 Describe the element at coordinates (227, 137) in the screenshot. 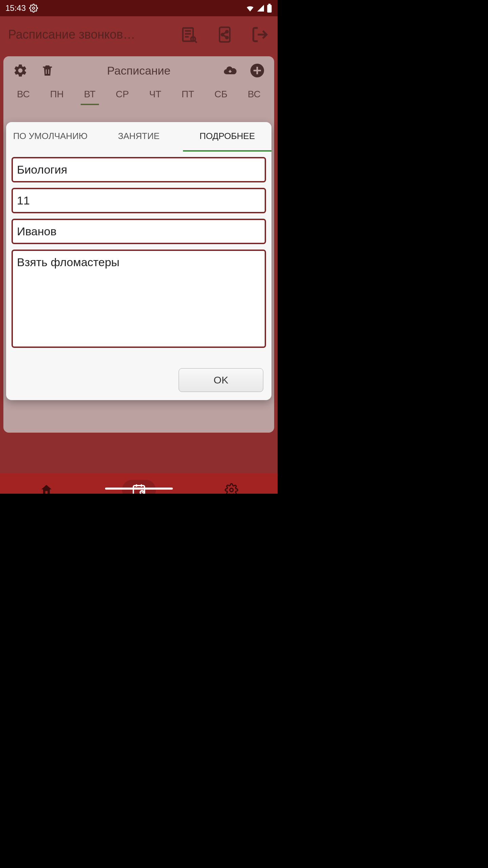

I see `dialog-tab-details: ПОДРОБНЕЕ` at that location.